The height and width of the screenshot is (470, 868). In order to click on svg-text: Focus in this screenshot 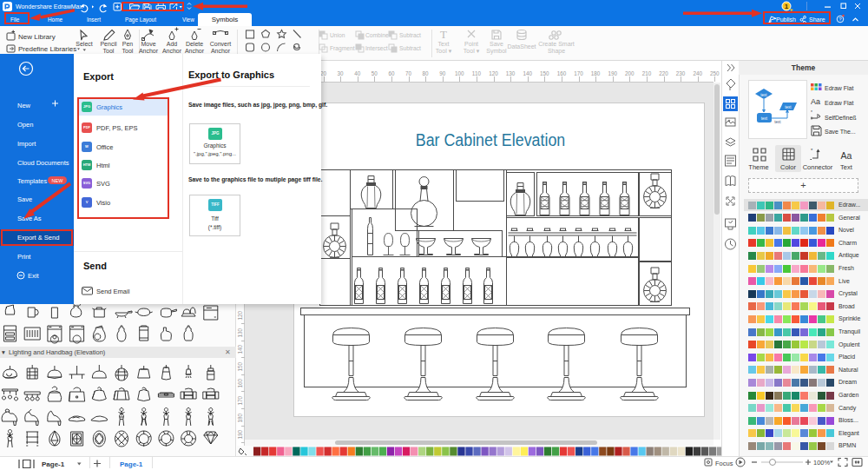, I will do `click(724, 464)`.